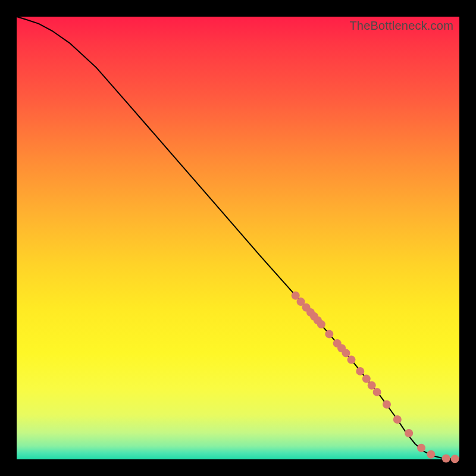  Describe the element at coordinates (375, 377) in the screenshot. I see `marker-group` at that location.